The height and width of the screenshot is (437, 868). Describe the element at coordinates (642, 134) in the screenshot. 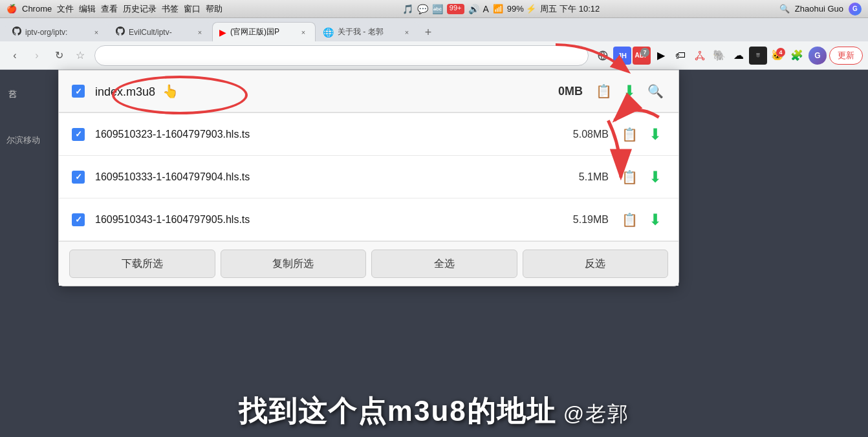

I see `action-icons-1: 📋 ⬇` at that location.